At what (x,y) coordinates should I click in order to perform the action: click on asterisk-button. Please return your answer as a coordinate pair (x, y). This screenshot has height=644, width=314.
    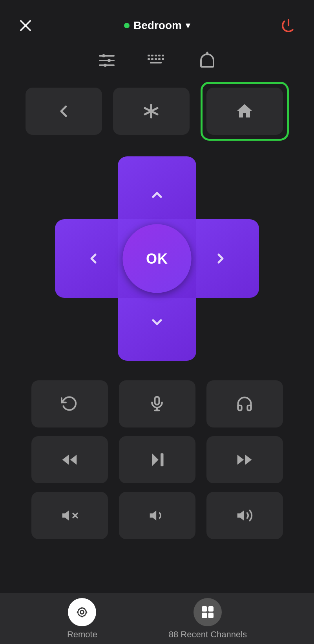
    Looking at the image, I should click on (152, 111).